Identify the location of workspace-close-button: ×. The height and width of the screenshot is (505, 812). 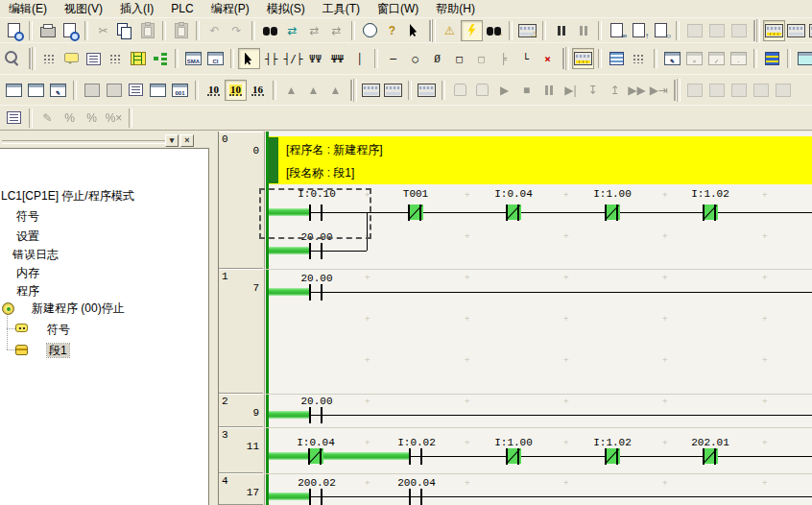
(187, 140).